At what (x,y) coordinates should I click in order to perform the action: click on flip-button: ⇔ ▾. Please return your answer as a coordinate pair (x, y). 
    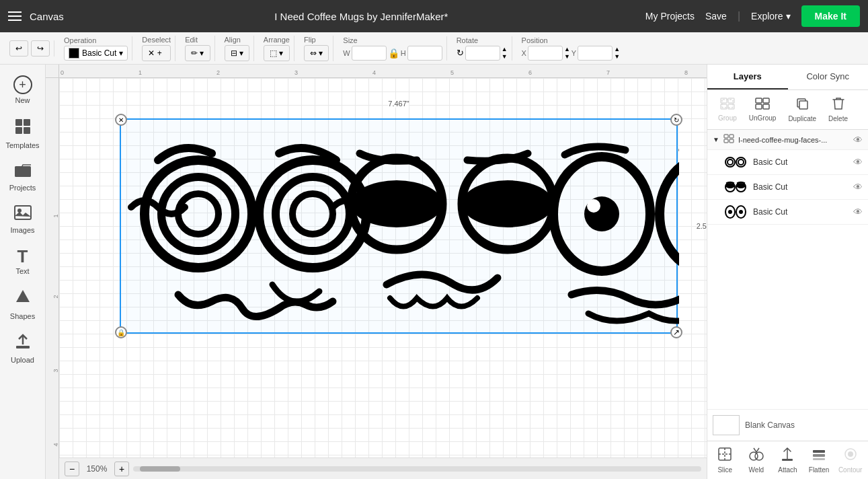
    Looking at the image, I should click on (316, 53).